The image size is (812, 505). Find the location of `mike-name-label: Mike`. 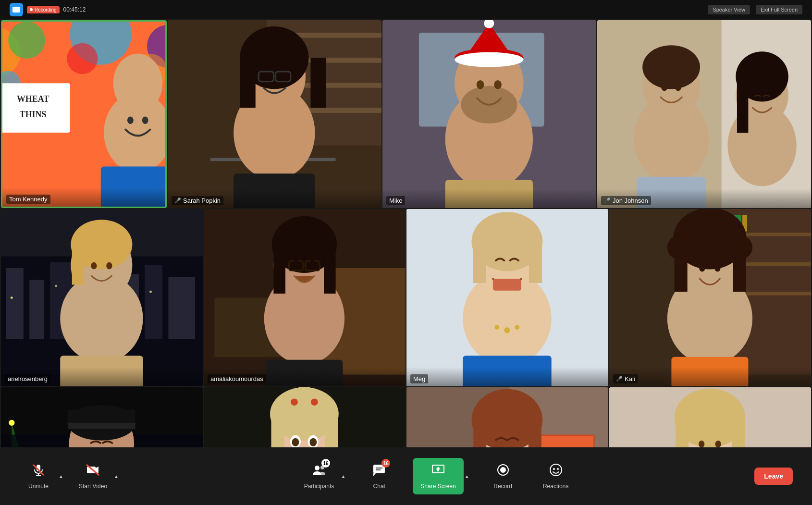

mike-name-label: Mike is located at coordinates (396, 201).